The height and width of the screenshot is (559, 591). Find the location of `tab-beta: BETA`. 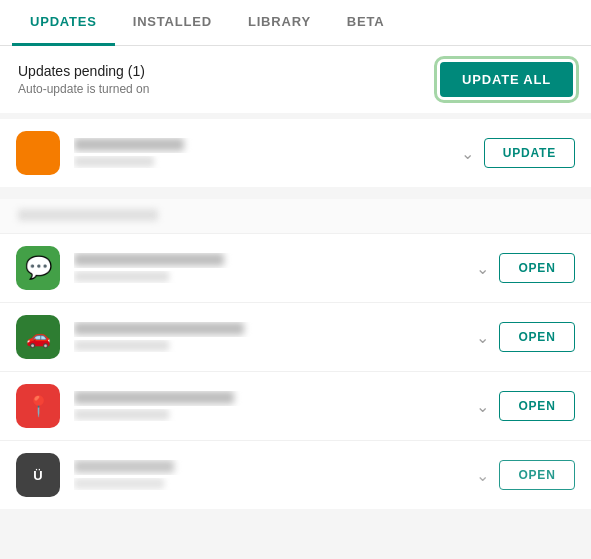

tab-beta: BETA is located at coordinates (366, 23).